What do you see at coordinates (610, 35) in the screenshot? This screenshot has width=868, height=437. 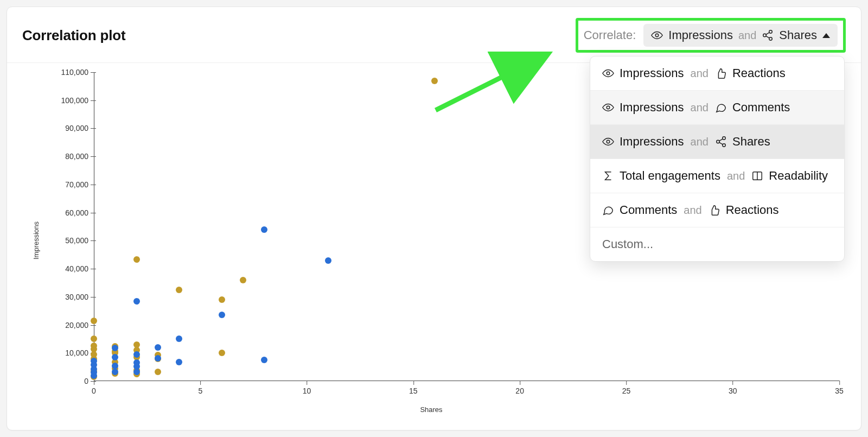 I see `selector-label: Correlate:` at bounding box center [610, 35].